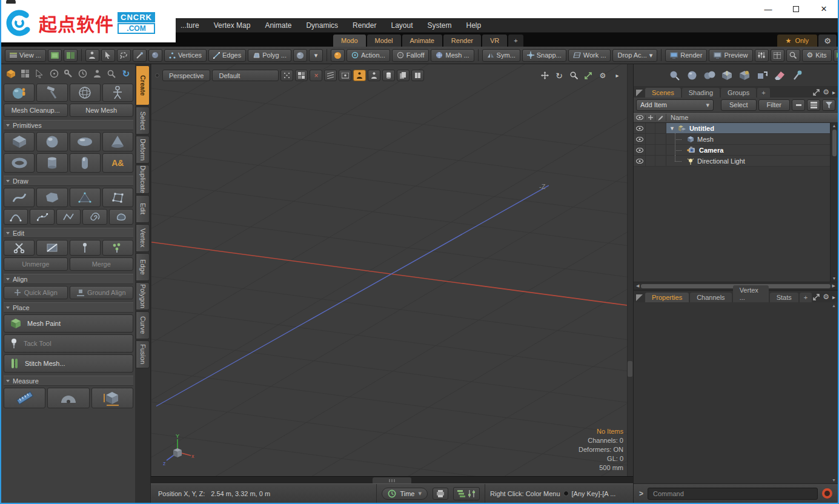 Image resolution: width=839 pixels, height=504 pixels. Describe the element at coordinates (692, 75) in the screenshot. I see `add-mesh-button` at that location.